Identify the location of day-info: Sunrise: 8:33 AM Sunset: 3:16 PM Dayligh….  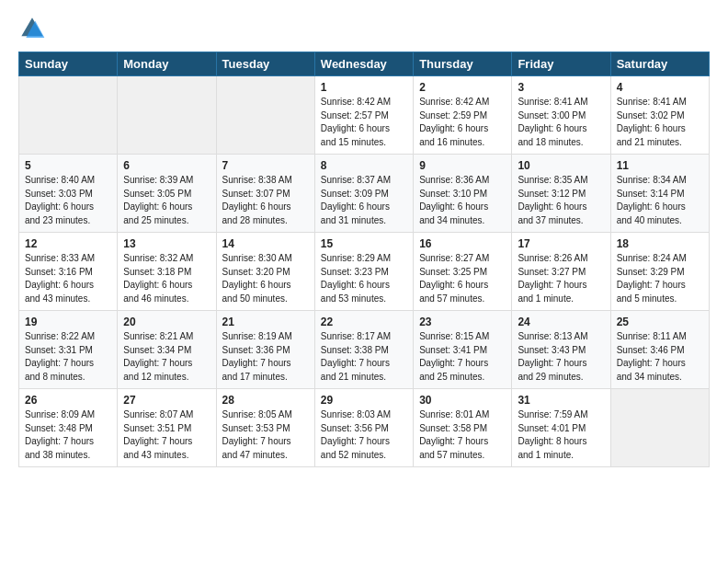
(68, 279).